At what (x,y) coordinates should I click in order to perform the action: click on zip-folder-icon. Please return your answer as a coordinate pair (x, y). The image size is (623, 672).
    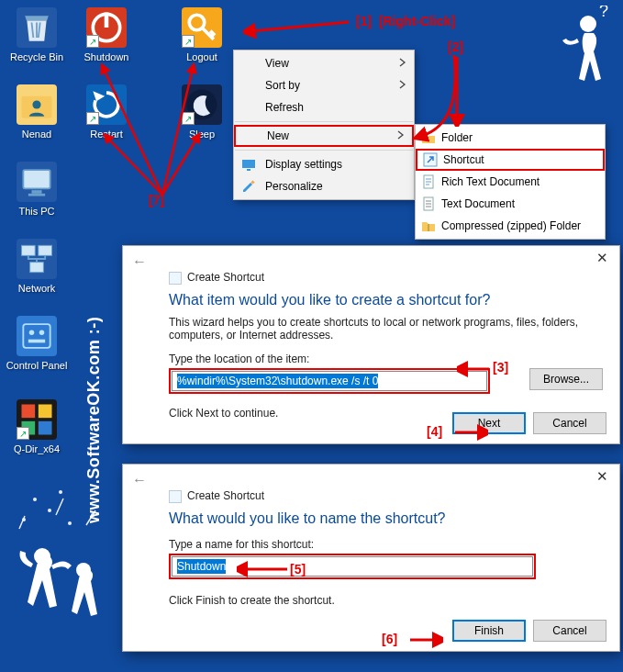
    Looking at the image, I should click on (428, 226).